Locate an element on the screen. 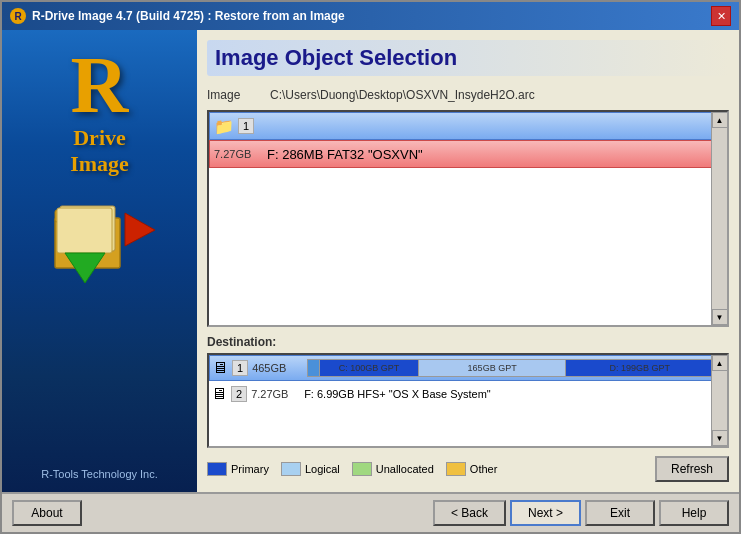 Image resolution: width=741 pixels, height=534 pixels. bottom-bar: About < Back Next > Exit Help is located at coordinates (370, 512).